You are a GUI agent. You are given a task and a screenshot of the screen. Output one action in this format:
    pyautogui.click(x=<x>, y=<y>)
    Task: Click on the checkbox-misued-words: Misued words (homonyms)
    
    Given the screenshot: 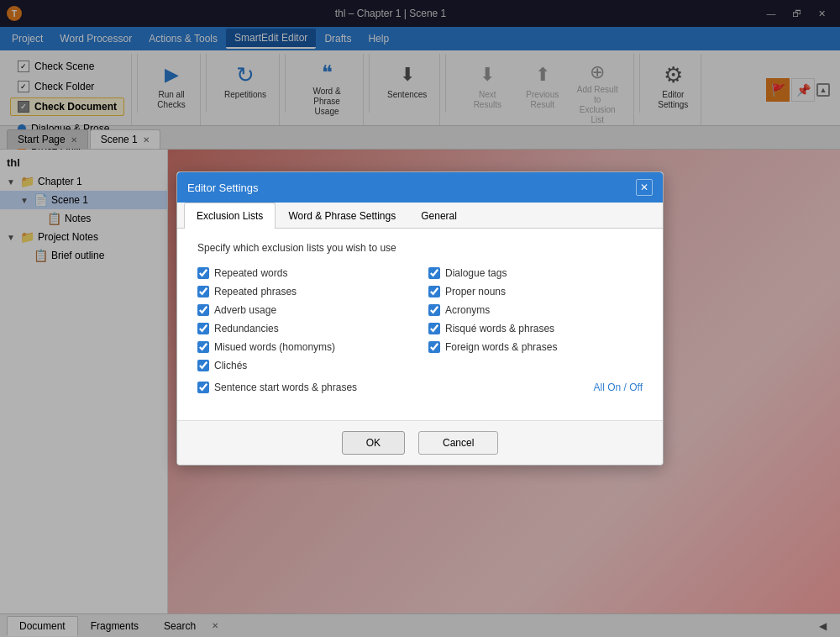 What is the action you would take?
    pyautogui.click(x=304, y=347)
    